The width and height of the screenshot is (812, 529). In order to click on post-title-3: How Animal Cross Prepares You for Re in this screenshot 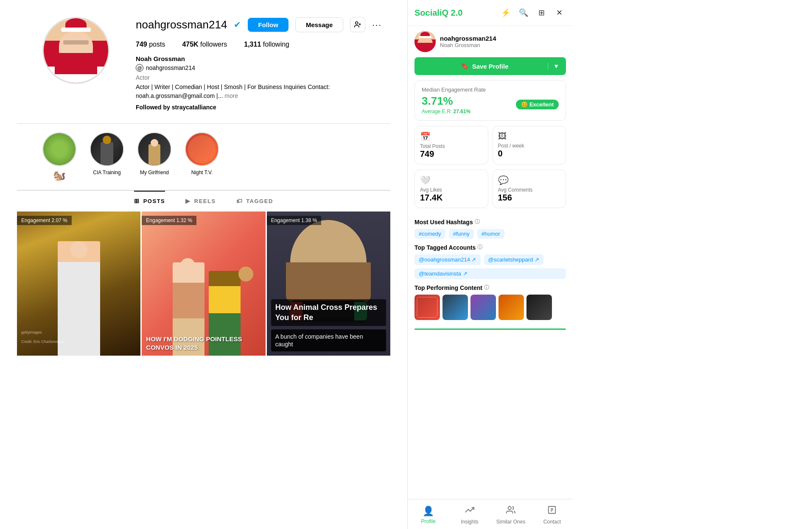, I will do `click(328, 313)`.